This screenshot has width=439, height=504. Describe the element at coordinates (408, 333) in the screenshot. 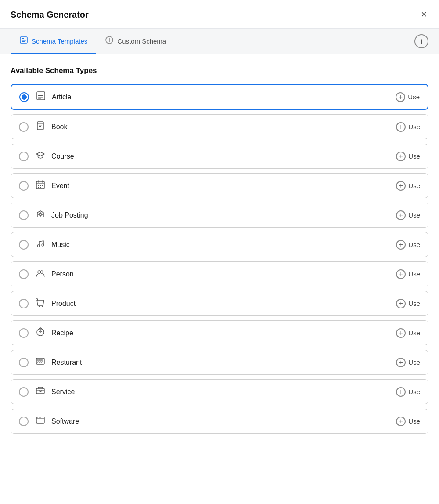

I see `use-recipe-button: + Use` at that location.